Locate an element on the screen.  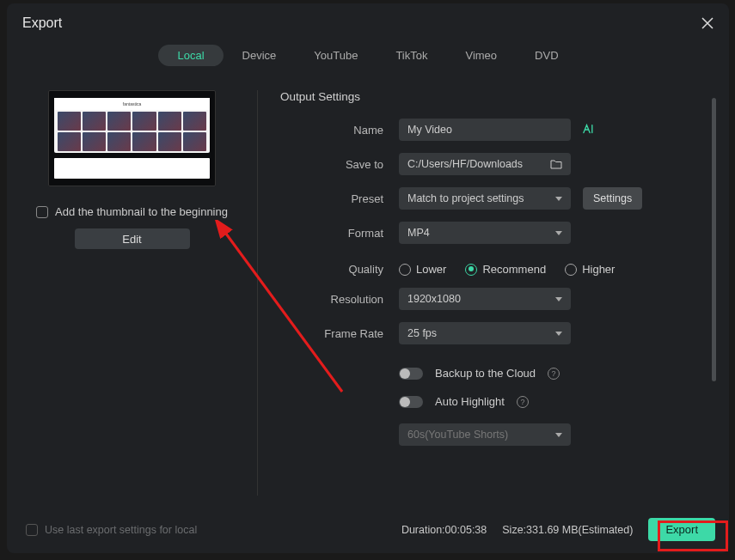
resolution-label: Resolution is located at coordinates (340, 299).